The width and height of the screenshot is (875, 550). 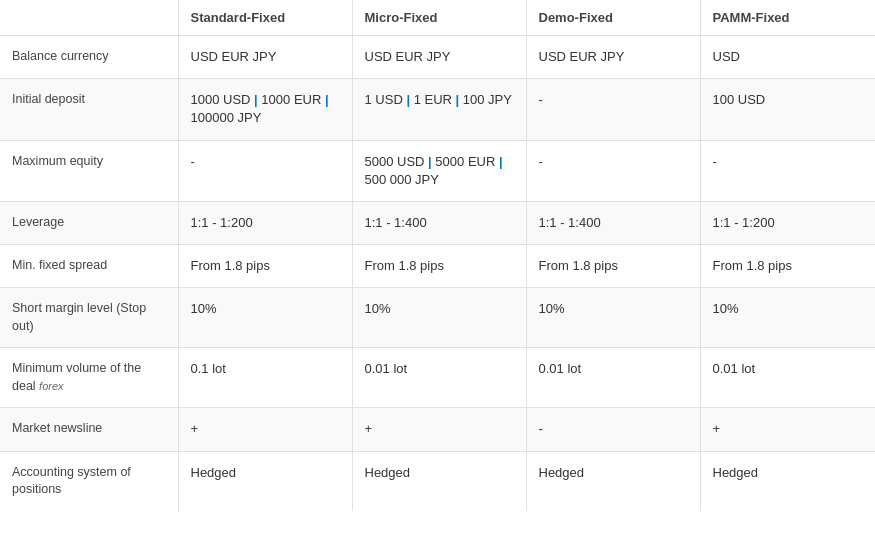 What do you see at coordinates (89, 222) in the screenshot?
I see `row-label: Leverage` at bounding box center [89, 222].